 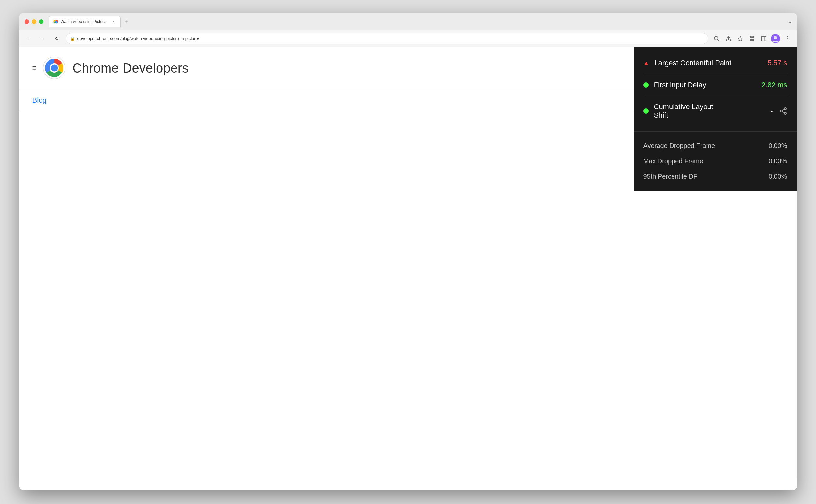 What do you see at coordinates (778, 63) in the screenshot?
I see `lcp-value: 5.57 s` at bounding box center [778, 63].